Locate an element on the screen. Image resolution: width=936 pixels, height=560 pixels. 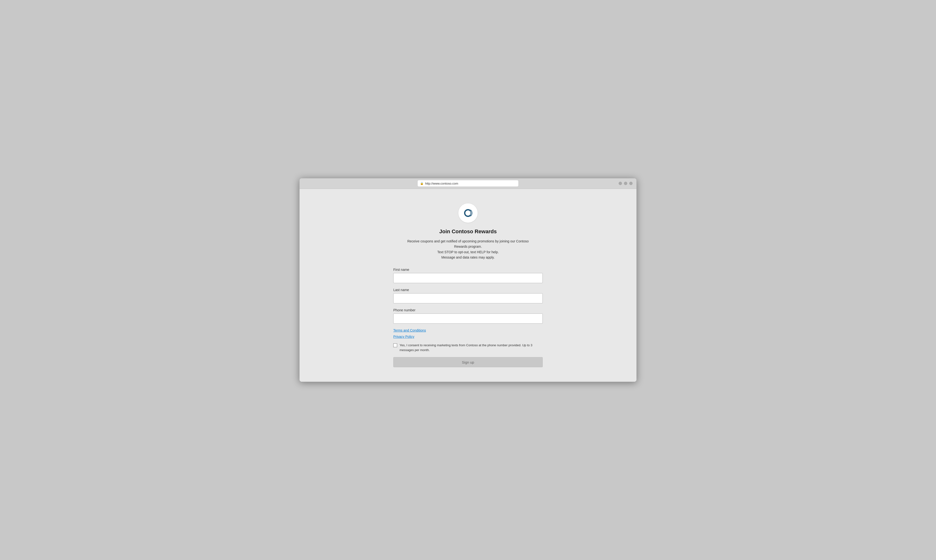
description-line1: Receive coupons and get notified of upco… is located at coordinates (468, 244).